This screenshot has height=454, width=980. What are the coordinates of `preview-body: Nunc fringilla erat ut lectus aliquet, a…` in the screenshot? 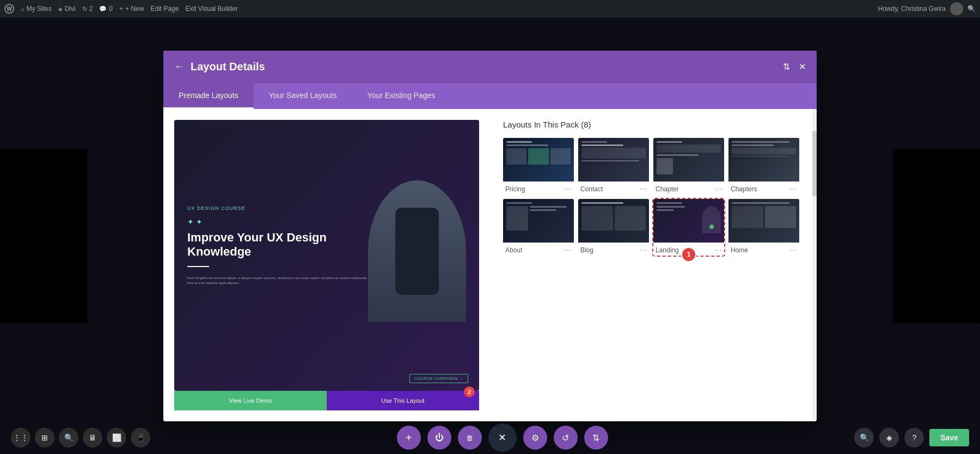 It's located at (278, 281).